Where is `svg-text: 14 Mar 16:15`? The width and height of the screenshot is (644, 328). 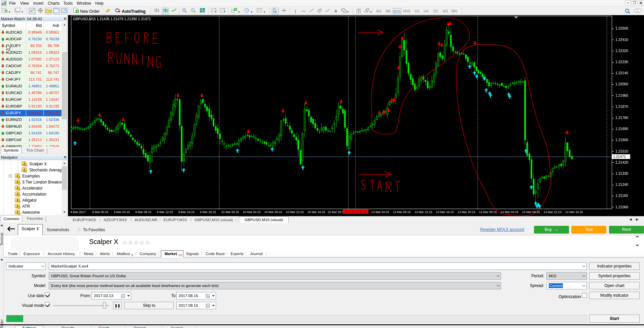 svg-text: 14 Mar 16:15 is located at coordinates (574, 212).